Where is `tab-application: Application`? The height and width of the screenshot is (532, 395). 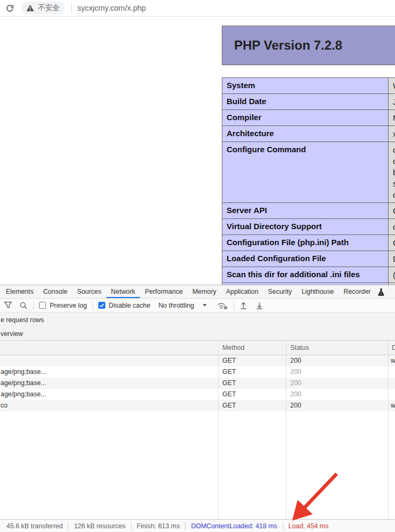
tab-application: Application is located at coordinates (243, 292).